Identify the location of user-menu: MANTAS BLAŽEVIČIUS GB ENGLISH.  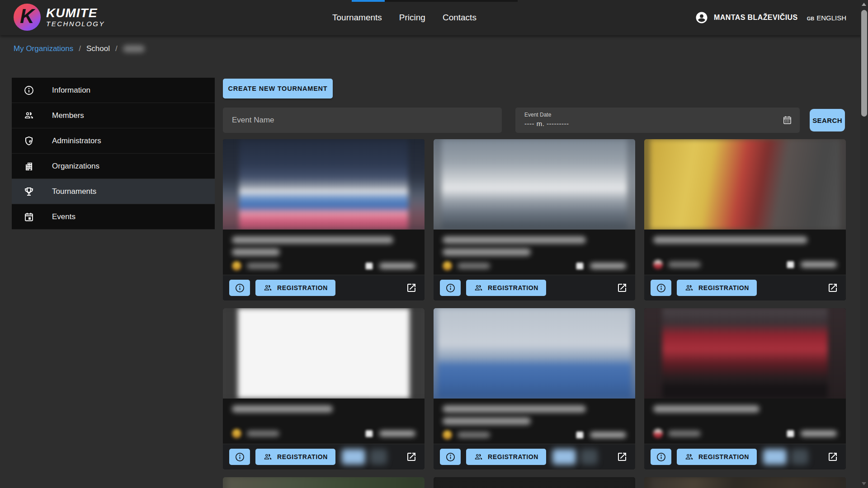
(770, 18).